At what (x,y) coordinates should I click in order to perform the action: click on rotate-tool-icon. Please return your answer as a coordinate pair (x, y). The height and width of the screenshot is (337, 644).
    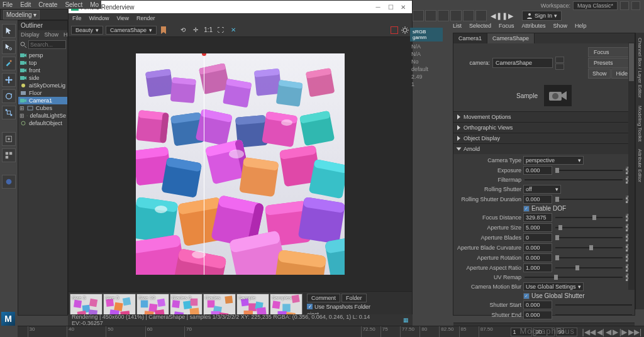
    Looking at the image, I should click on (9, 96).